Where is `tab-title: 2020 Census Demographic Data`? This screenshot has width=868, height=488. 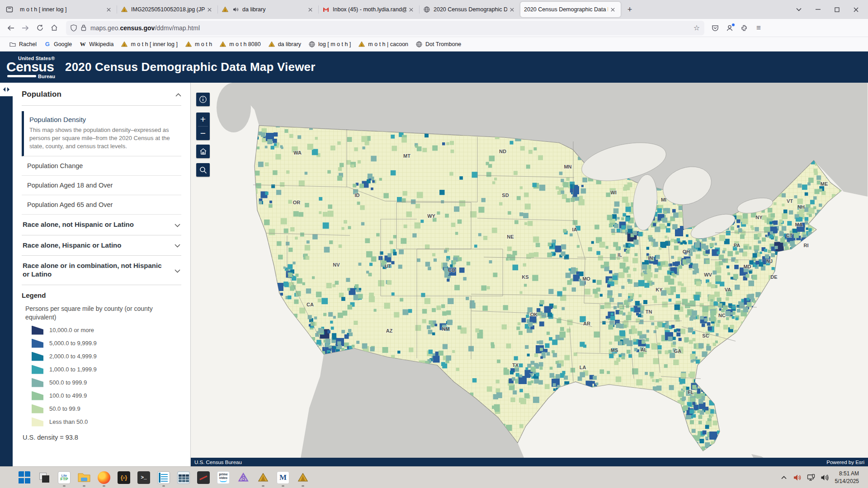 tab-title: 2020 Census Demographic Data is located at coordinates (470, 9).